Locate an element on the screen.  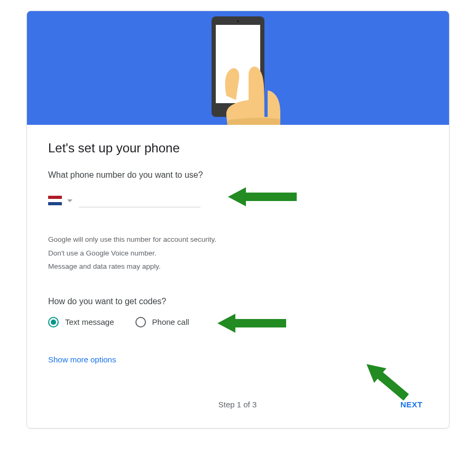
codes-question: How do you want to get codes? is located at coordinates (238, 302).